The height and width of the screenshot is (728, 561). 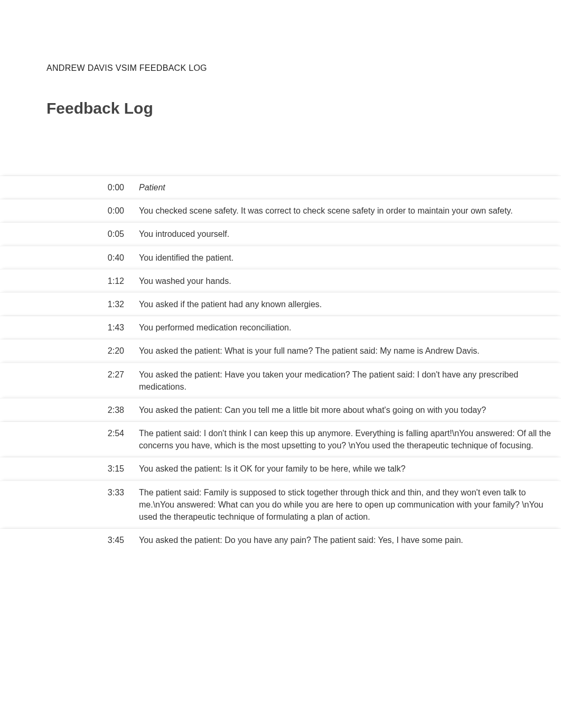 I want to click on log-row: 0:00You checked scene safety. It was cor…, so click(x=280, y=211).